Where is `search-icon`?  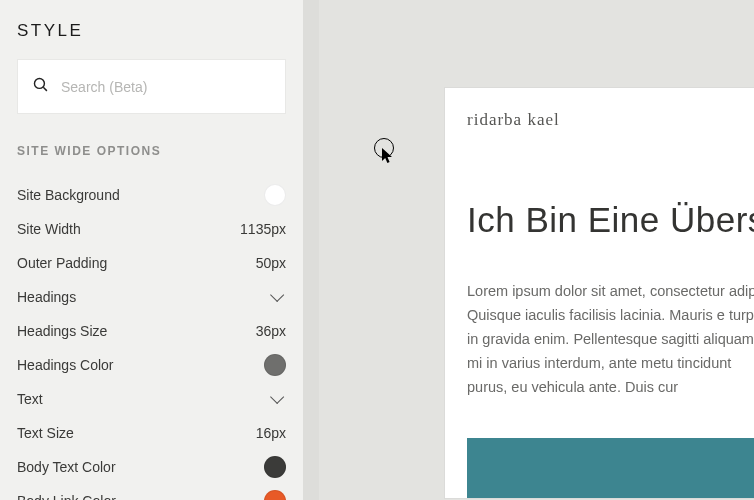 search-icon is located at coordinates (40, 86).